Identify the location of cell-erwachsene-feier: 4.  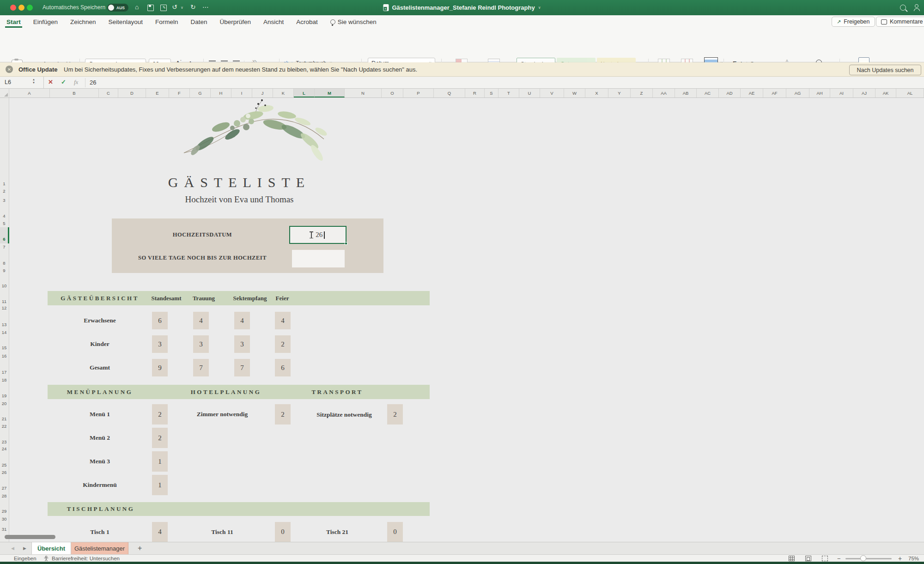
(283, 321).